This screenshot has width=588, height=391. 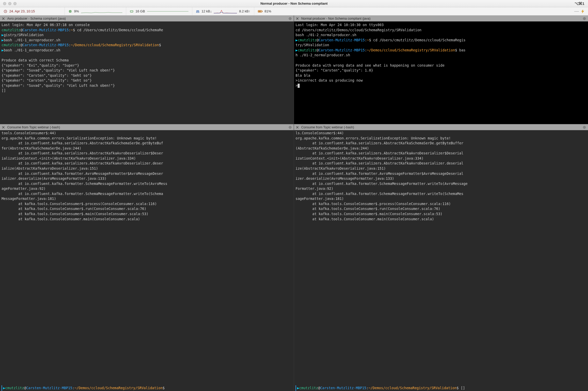 What do you see at coordinates (260, 11) in the screenshot?
I see `battery-icon` at bounding box center [260, 11].